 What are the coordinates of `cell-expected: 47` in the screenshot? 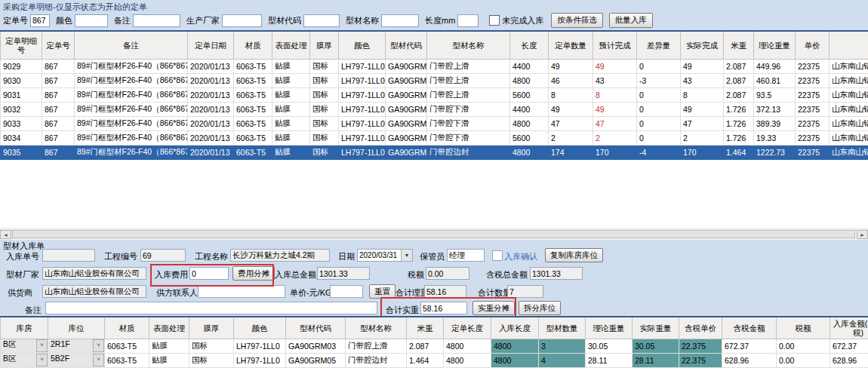 It's located at (615, 124).